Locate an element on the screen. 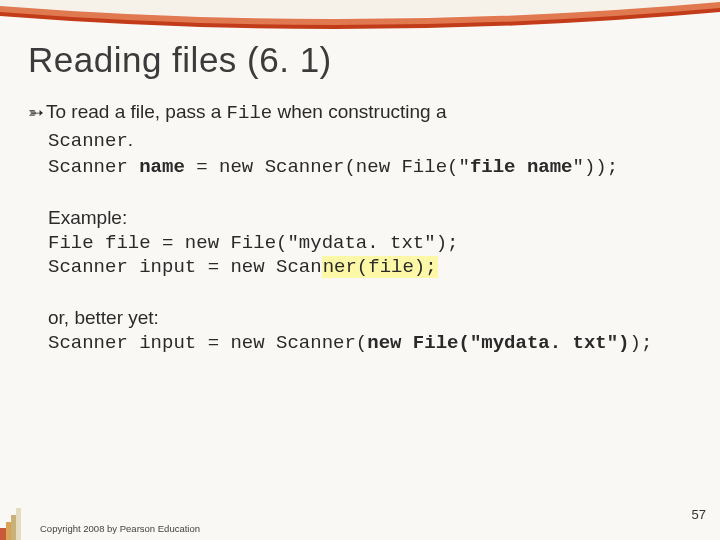 This screenshot has height=540, width=720. example-line-1: File file = new File("mydata. txt"); is located at coordinates (375, 244).